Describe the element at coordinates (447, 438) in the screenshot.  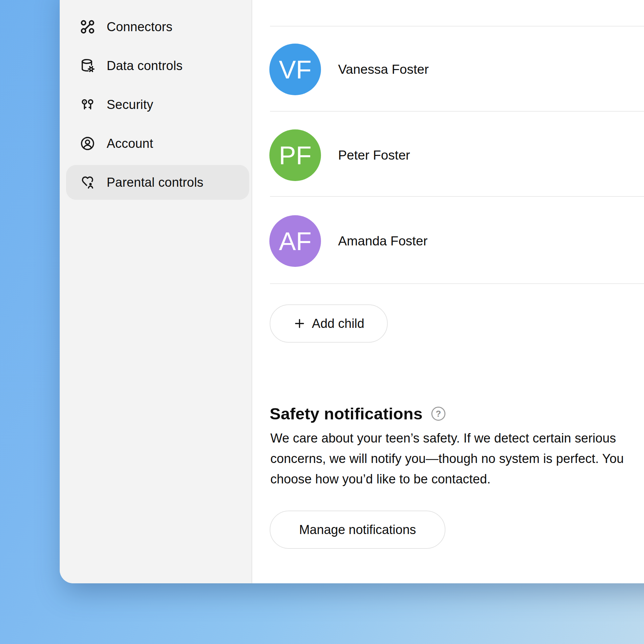
I see `safety-description-line: We care about your teen’s safety. If we …` at that location.